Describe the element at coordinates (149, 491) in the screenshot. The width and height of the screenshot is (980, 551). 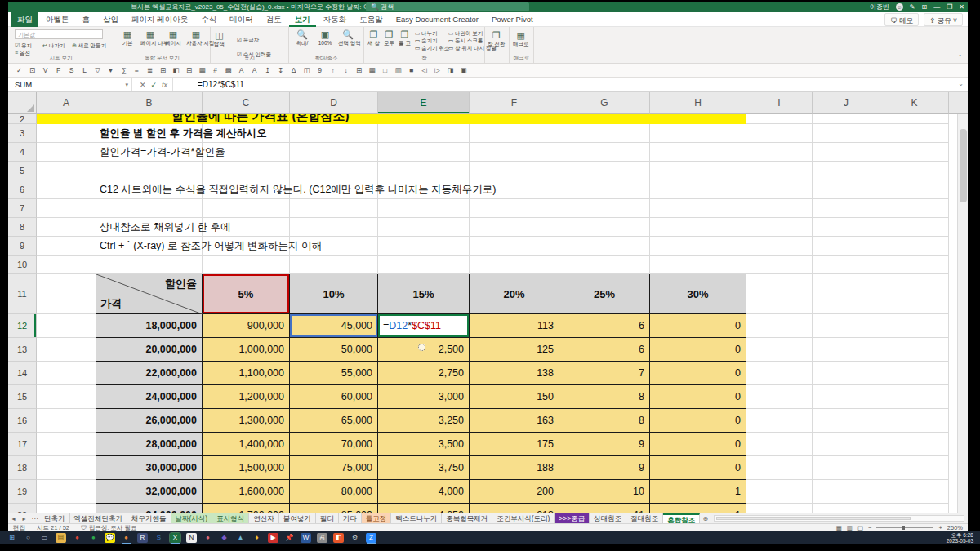
I see `price-cell-B19: 32,000,000` at that location.